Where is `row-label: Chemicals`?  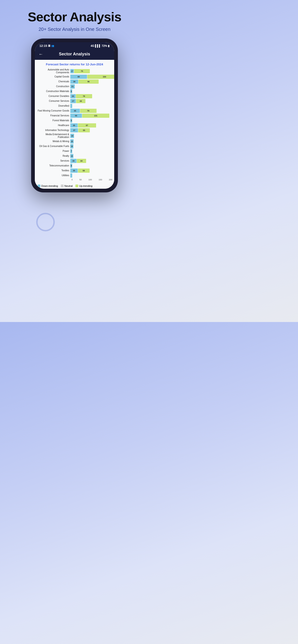 row-label: Chemicals is located at coordinates (54, 82).